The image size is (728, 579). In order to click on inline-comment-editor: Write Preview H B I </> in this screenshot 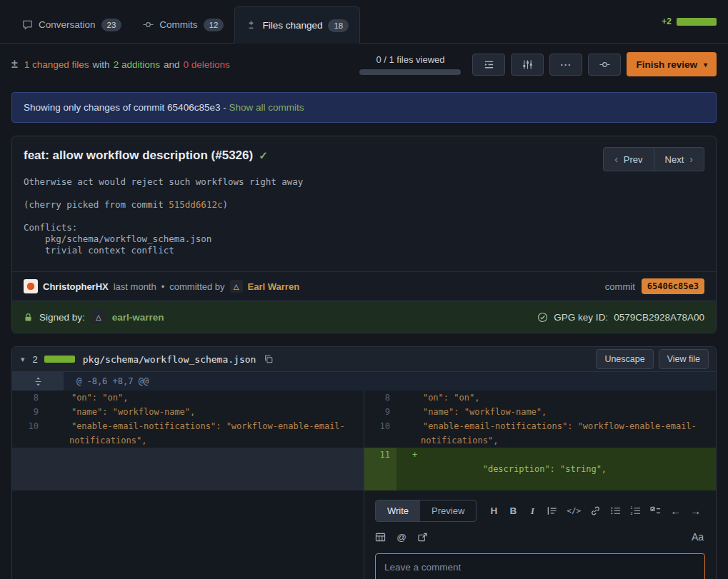, I will do `click(540, 535)`.